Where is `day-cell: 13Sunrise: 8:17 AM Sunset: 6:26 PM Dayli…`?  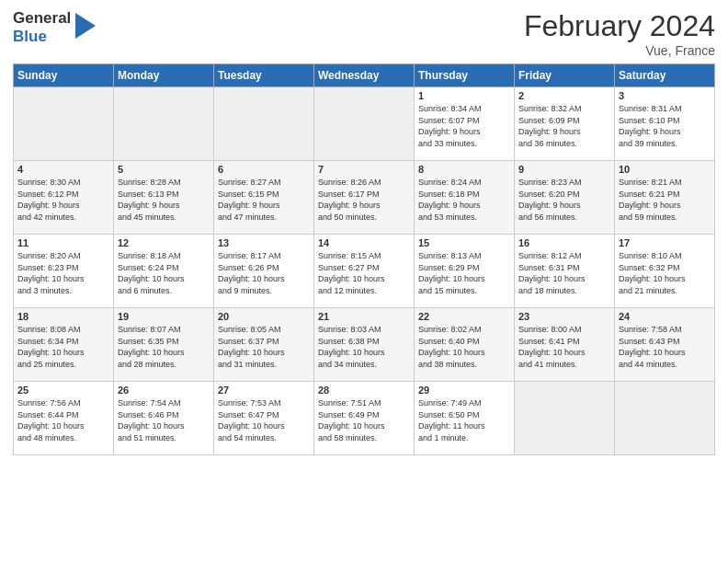
day-cell: 13Sunrise: 8:17 AM Sunset: 6:26 PM Dayli… is located at coordinates (265, 271).